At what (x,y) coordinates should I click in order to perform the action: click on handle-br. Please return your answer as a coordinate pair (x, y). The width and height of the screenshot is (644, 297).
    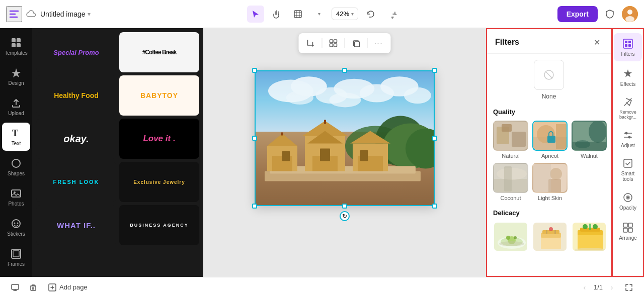
    Looking at the image, I should click on (435, 206).